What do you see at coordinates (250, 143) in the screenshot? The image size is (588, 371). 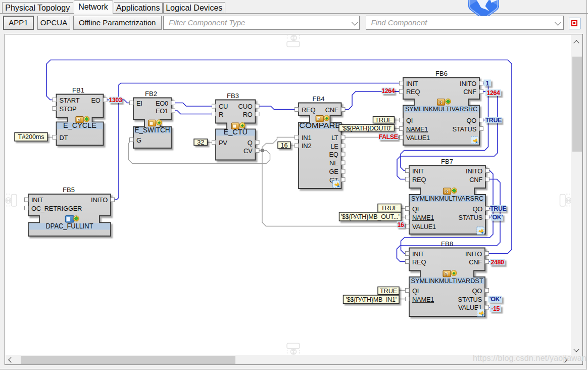 I see `svg-text: Q` at bounding box center [250, 143].